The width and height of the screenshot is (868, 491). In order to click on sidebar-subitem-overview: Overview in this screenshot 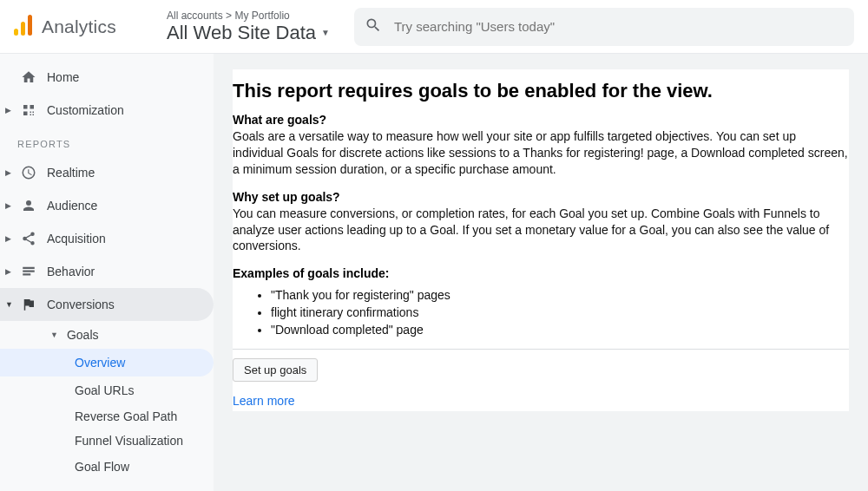, I will do `click(107, 363)`.